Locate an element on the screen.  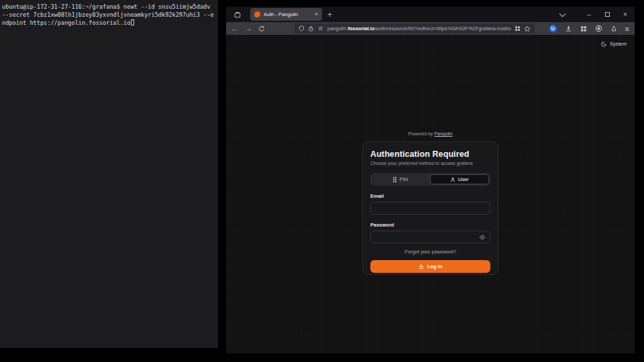
padlock-icon is located at coordinates (421, 267).